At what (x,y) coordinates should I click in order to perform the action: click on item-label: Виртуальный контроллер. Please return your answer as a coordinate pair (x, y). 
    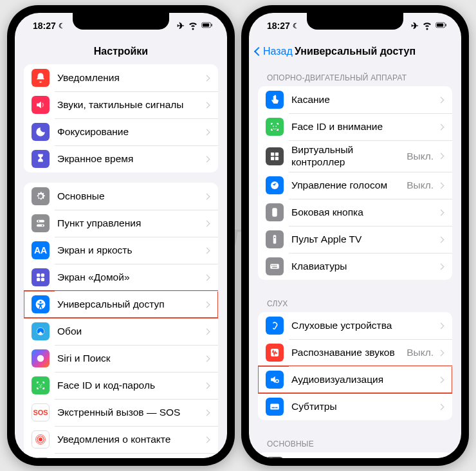
    Looking at the image, I should click on (349, 156).